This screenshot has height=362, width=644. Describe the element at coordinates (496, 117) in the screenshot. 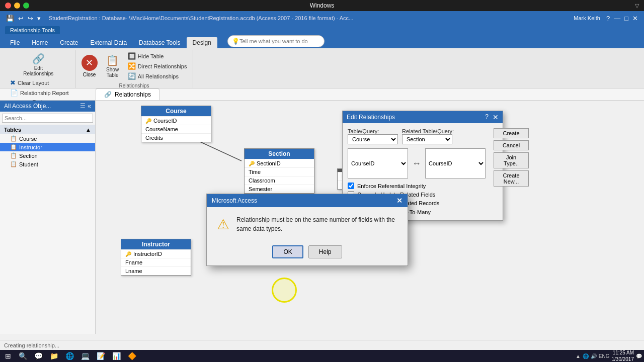

I see `dialog-close-btn: ✕` at that location.